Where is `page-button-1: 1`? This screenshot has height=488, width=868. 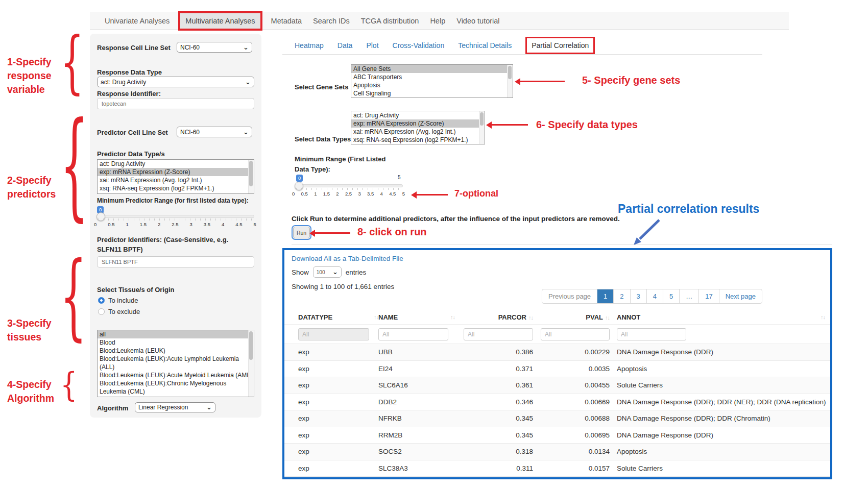
page-button-1: 1 is located at coordinates (605, 296).